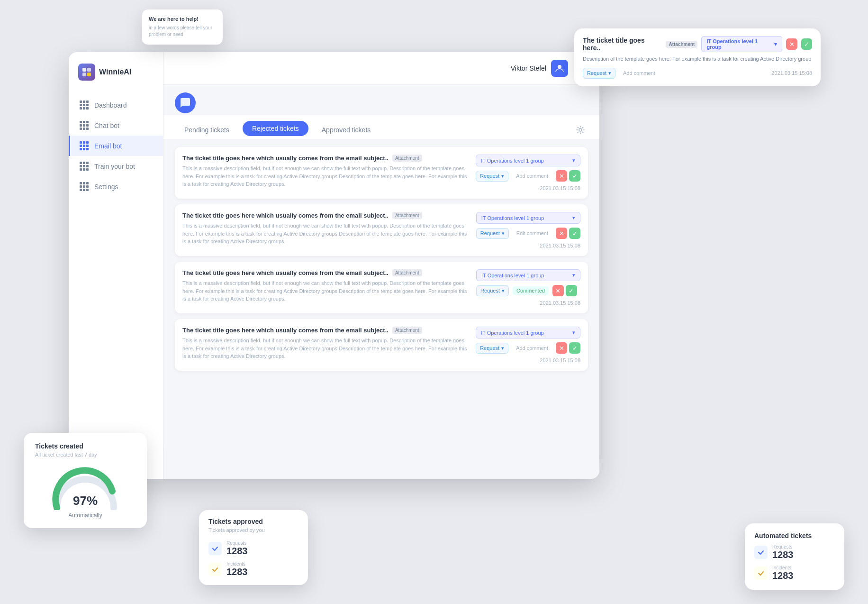  I want to click on action-buttons-3: ✕ ✓, so click(565, 291).